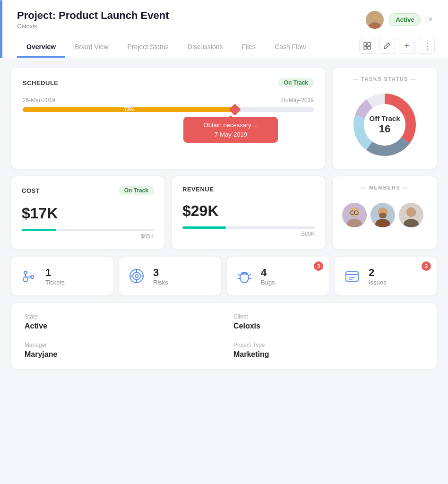  I want to click on manager-value: Maryjane, so click(120, 354).